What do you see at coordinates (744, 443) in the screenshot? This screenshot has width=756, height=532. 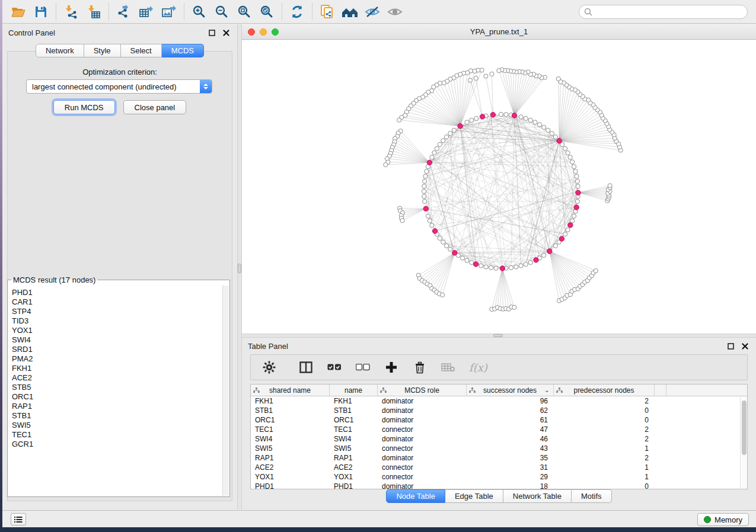 I see `table-scrollbar` at bounding box center [744, 443].